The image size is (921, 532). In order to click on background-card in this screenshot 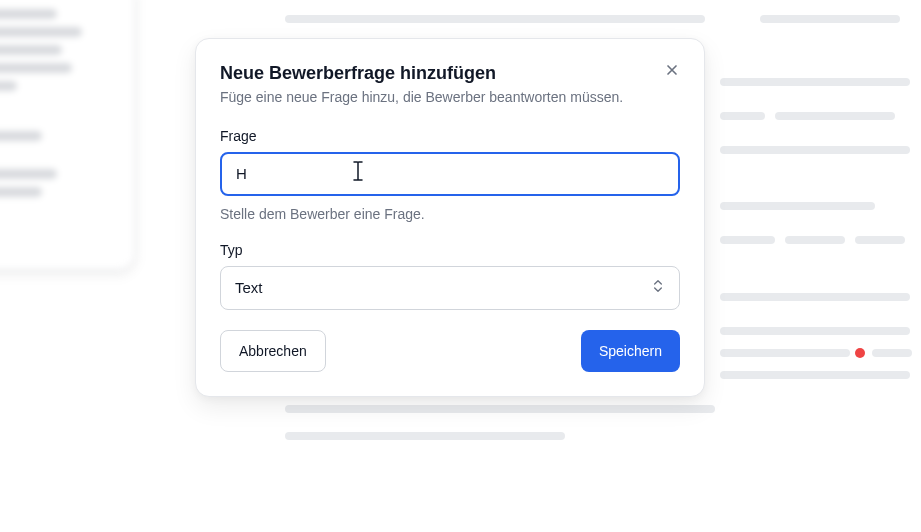, I will do `click(68, 135)`.